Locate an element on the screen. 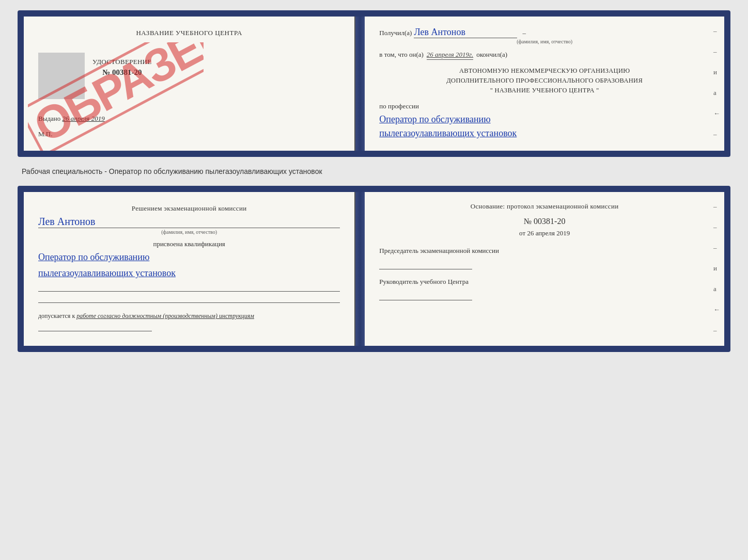 This screenshot has width=748, height=560. qualification-line2: пылегазоулавливающих установок is located at coordinates (189, 274).